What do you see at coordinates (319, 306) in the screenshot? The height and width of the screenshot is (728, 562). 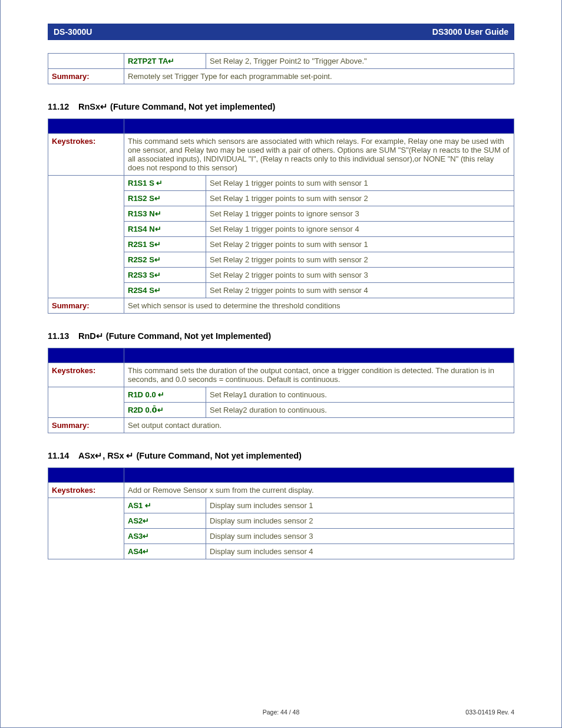 I see `summary-text: Set which sensor is used to determine th…` at bounding box center [319, 306].